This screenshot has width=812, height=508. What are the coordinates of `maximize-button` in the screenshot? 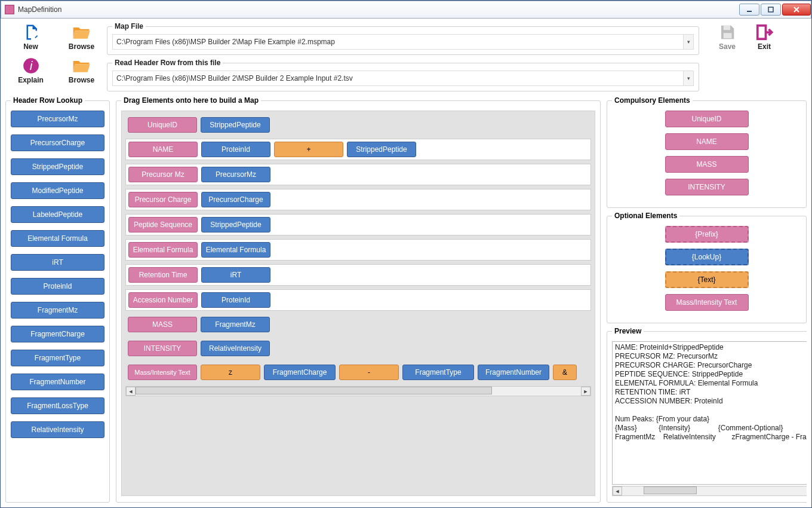 It's located at (771, 10).